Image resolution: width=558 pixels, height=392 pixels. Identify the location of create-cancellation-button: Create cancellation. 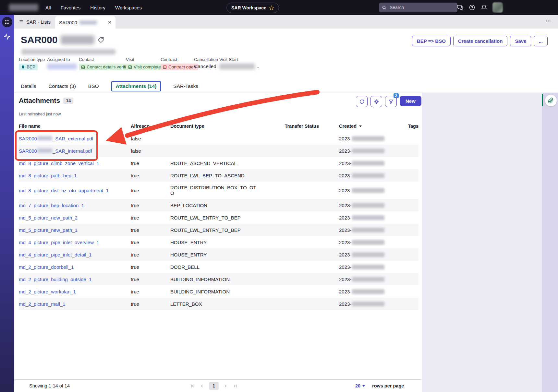
(480, 41).